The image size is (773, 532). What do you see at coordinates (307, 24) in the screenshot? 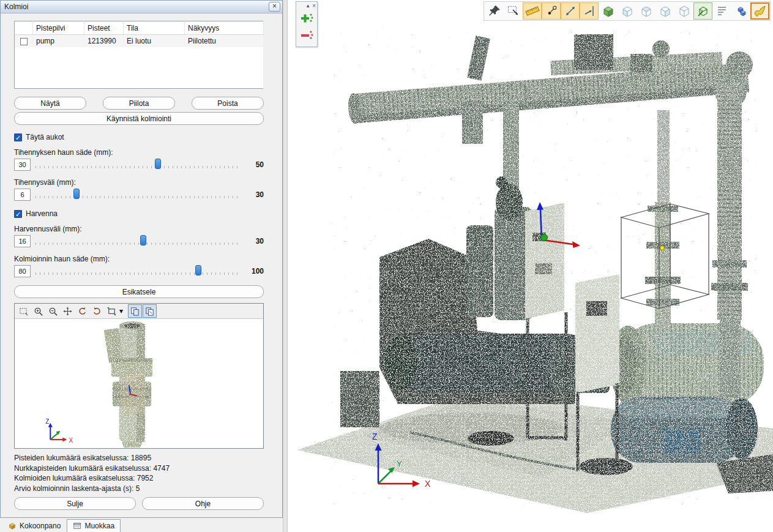
I see `points-palette: ▲ ×` at bounding box center [307, 24].